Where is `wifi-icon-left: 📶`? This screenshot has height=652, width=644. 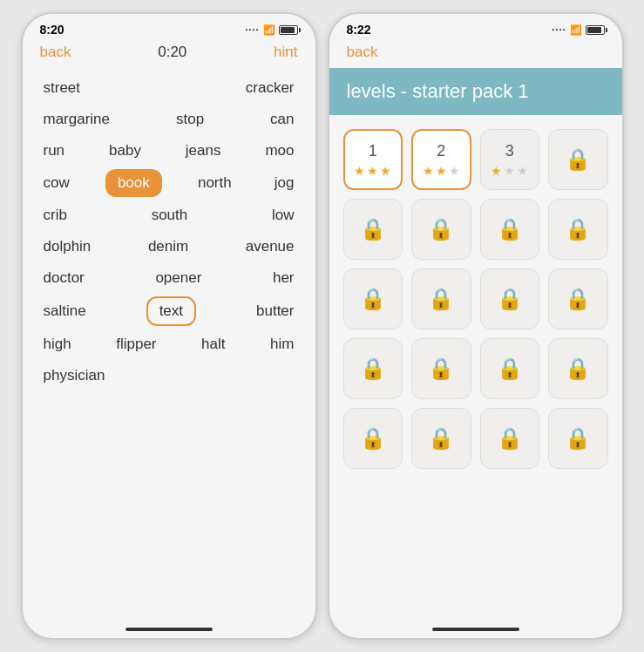 wifi-icon-left: 📶 is located at coordinates (269, 30).